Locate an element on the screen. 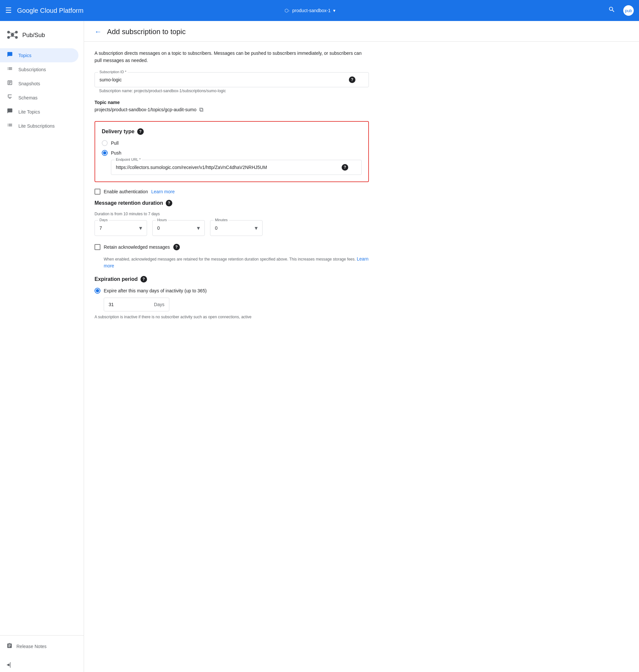 The width and height of the screenshot is (639, 672). expiration-radio-button is located at coordinates (97, 291).